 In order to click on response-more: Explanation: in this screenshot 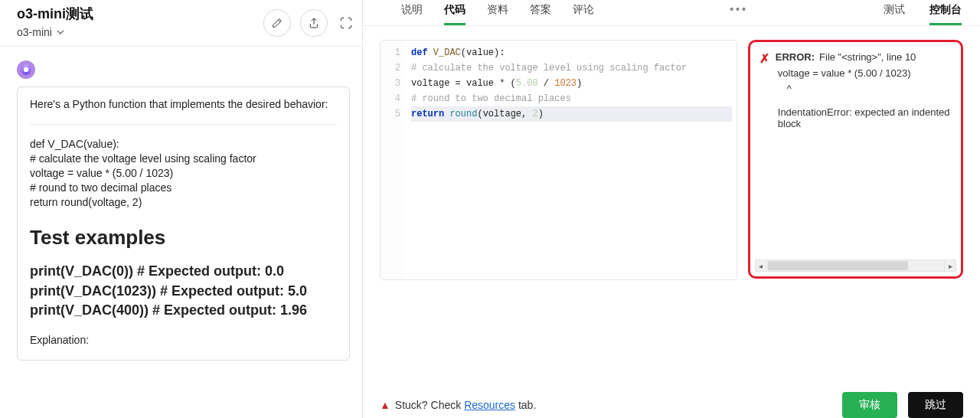, I will do `click(184, 340)`.